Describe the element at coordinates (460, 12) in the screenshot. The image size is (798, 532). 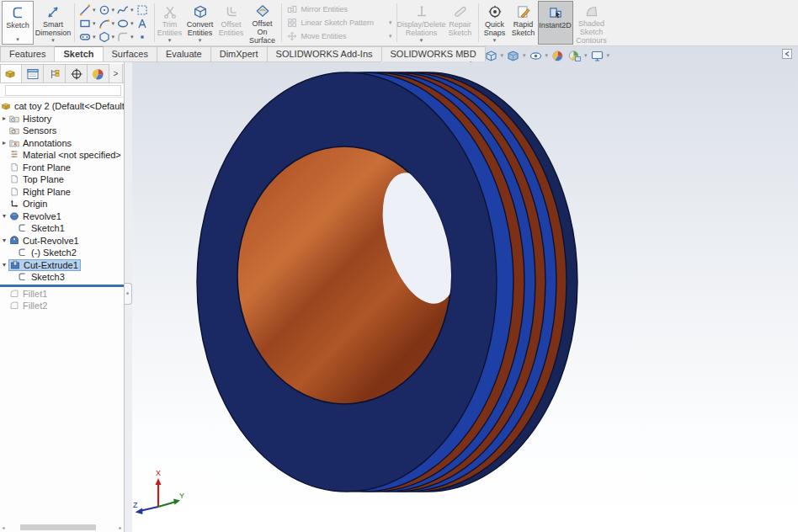
I see `repair-sketch-icon` at that location.